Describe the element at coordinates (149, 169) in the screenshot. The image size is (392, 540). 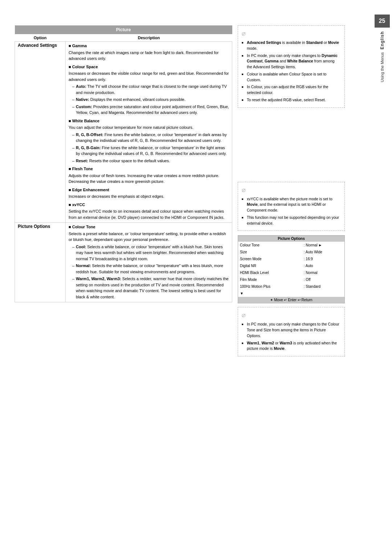
I see `section-heading: ■ Flesh Tone` at that location.